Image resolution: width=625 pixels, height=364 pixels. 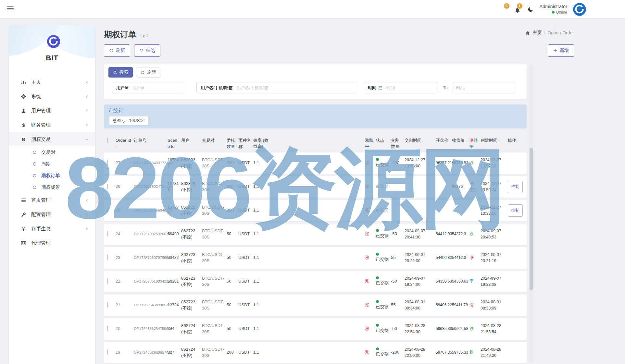 What do you see at coordinates (398, 305) in the screenshot?
I see `cell-settle_amount: 55` at bounding box center [398, 305].